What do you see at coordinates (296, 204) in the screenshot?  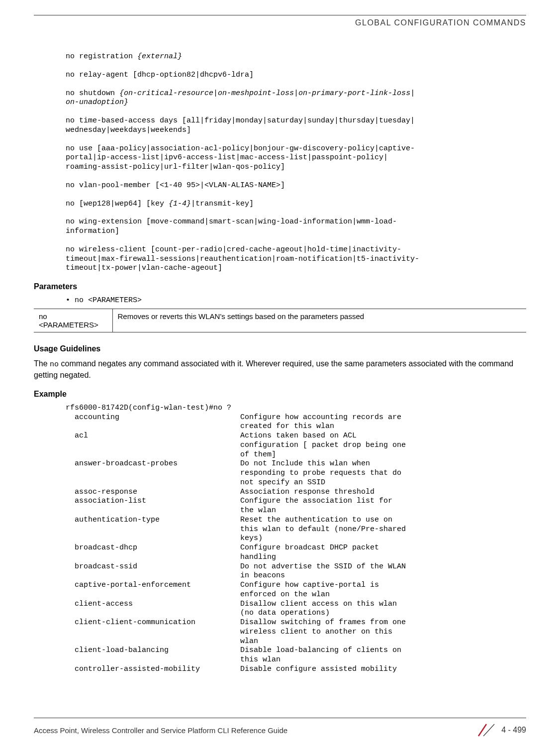 I see `syntax-line-wep: no [wep128|wep64] [key {1-4}|transmit-ke…` at bounding box center [296, 204].